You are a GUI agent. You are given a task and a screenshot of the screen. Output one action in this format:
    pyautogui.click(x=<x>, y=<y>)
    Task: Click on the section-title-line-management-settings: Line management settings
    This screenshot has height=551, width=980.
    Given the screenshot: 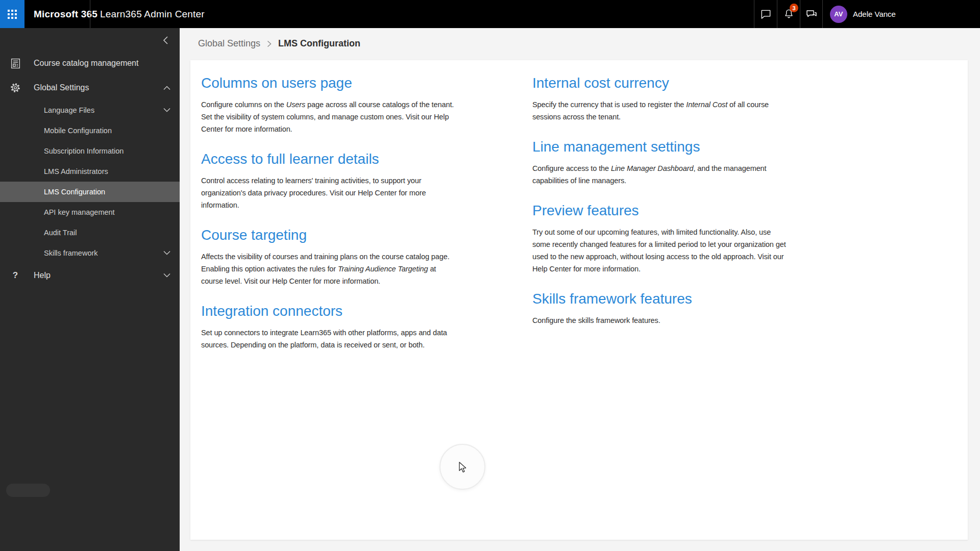 What is the action you would take?
    pyautogui.click(x=660, y=147)
    